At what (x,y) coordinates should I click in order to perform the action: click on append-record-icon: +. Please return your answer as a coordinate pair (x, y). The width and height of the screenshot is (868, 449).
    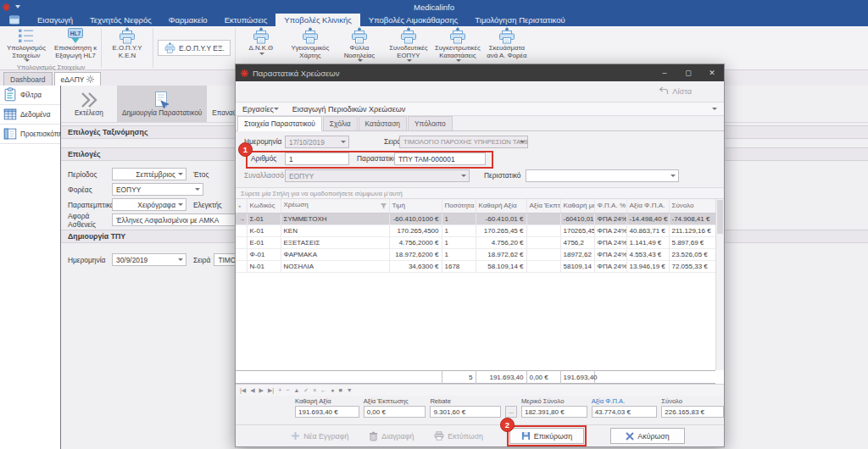
    Looking at the image, I should click on (280, 390).